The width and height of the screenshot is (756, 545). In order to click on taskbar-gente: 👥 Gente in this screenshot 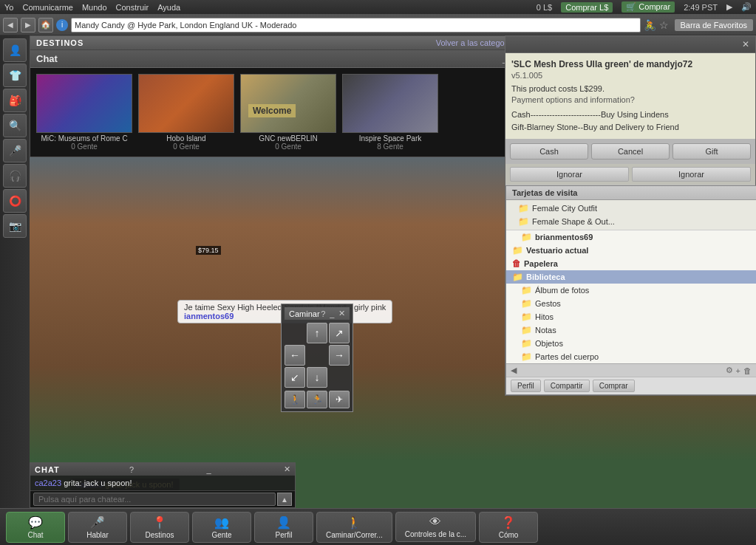, I will do `click(222, 527)`.